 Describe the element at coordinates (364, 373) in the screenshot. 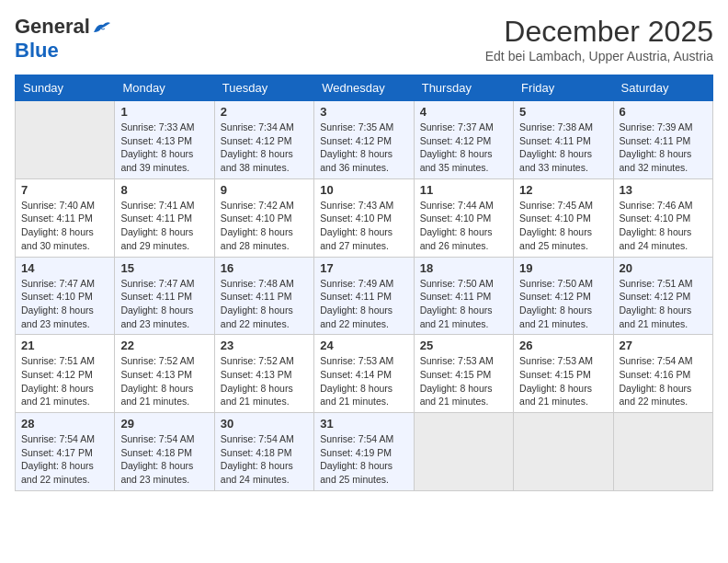

I see `calendar-week-row: 21Sunrise: 7:51 AMSunset: 4:12 PMDayligh…` at that location.